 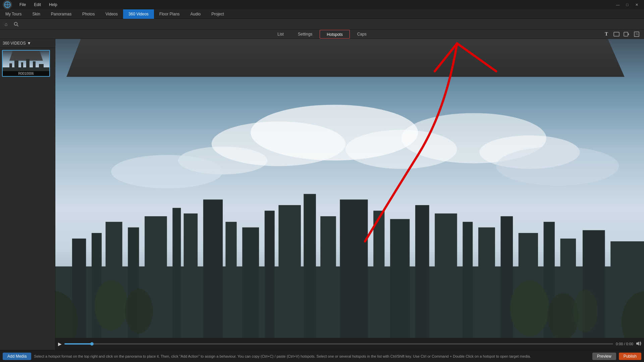 What do you see at coordinates (170, 14) in the screenshot?
I see `nav-tab-floor-plans: Floor Plans` at bounding box center [170, 14].